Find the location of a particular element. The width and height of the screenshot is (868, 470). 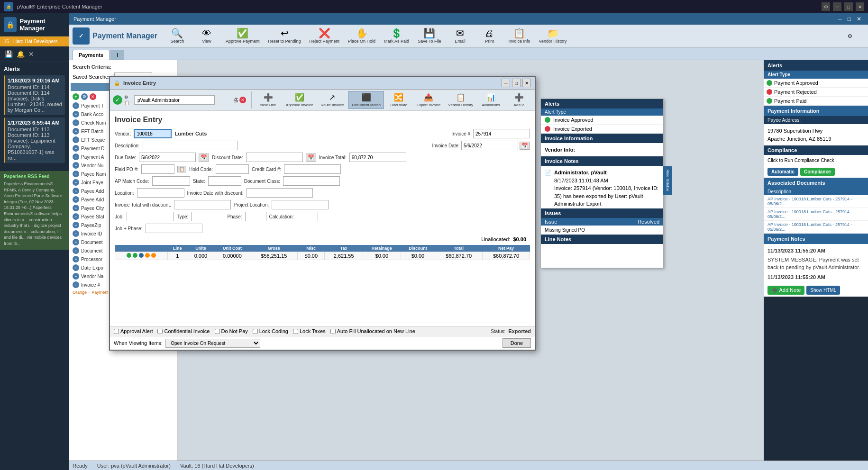

done-btn: Done is located at coordinates (517, 343).